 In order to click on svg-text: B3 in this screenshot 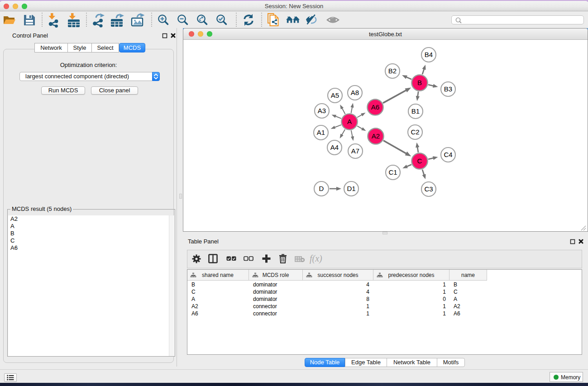, I will do `click(448, 89)`.